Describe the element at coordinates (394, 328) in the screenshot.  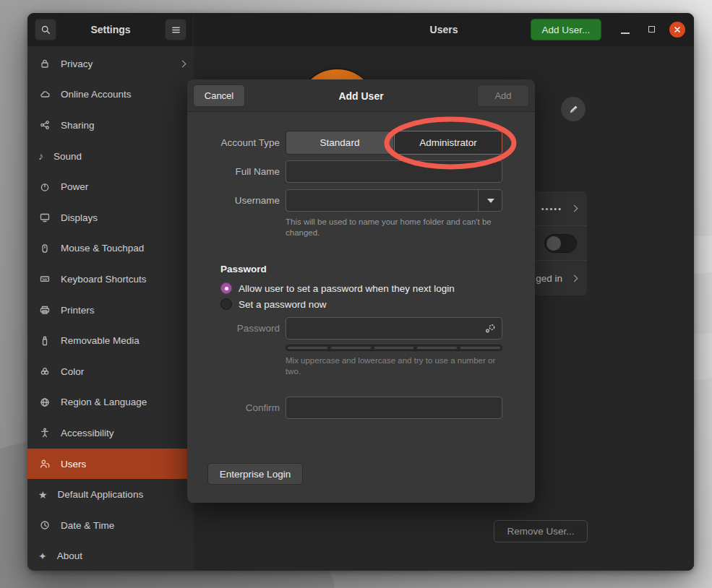
I see `password-field-wrap` at that location.